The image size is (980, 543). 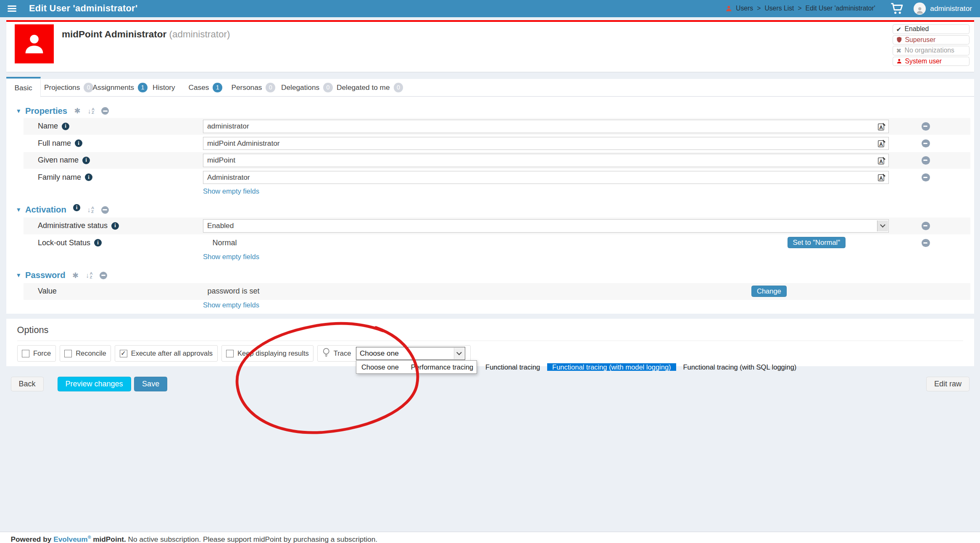 I want to click on tab-basic: Basic, so click(x=24, y=87).